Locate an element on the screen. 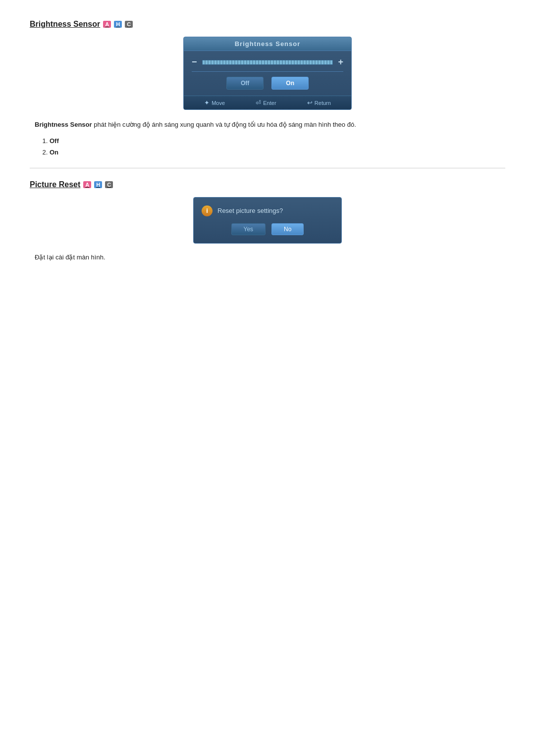 The width and height of the screenshot is (535, 756). picture-reset-badge-a: A is located at coordinates (87, 185).